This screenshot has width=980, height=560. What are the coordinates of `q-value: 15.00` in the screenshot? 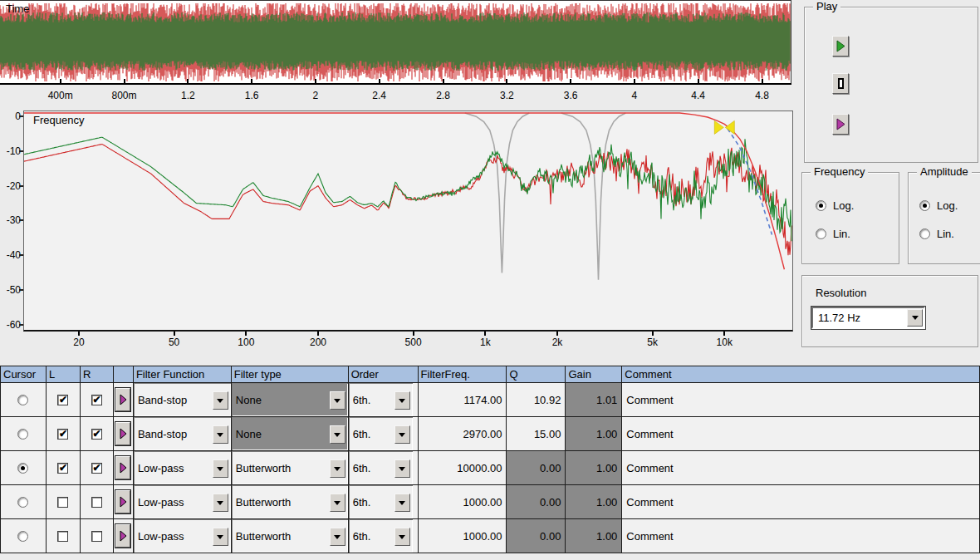 It's located at (536, 434).